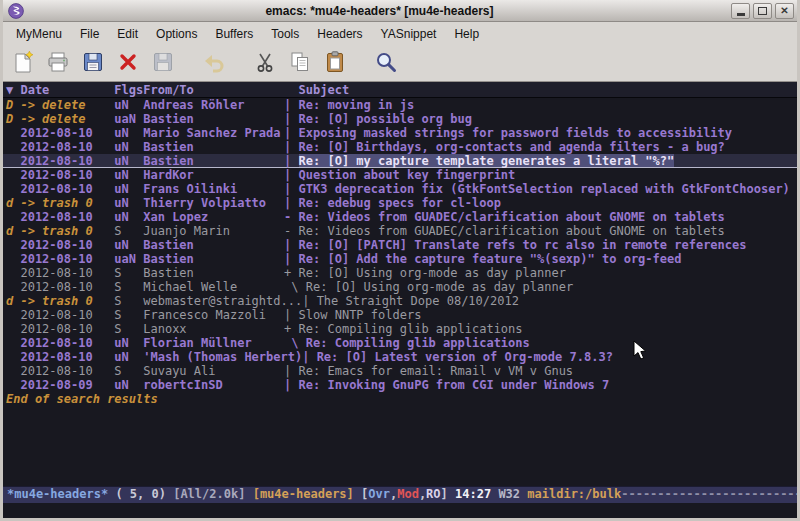 The height and width of the screenshot is (521, 800). What do you see at coordinates (400, 259) in the screenshot?
I see `message-row: 2012-08-10uaNBastien| Re: [O] Add the ca…` at bounding box center [400, 259].